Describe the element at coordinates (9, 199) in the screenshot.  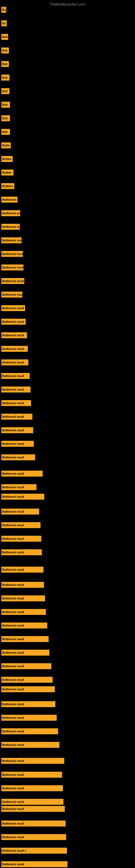
I see `bar-row: Bottleneck r` at that location.